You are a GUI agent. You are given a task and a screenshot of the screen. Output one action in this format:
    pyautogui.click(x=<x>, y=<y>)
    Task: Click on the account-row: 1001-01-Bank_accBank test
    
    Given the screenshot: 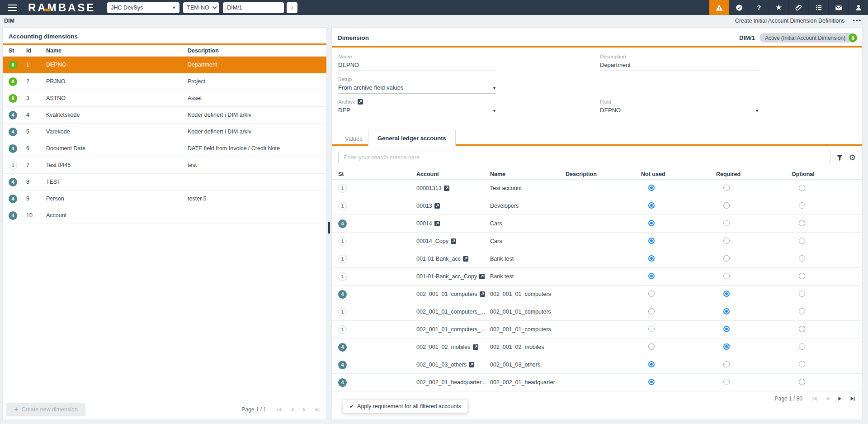 What is the action you would take?
    pyautogui.click(x=597, y=259)
    